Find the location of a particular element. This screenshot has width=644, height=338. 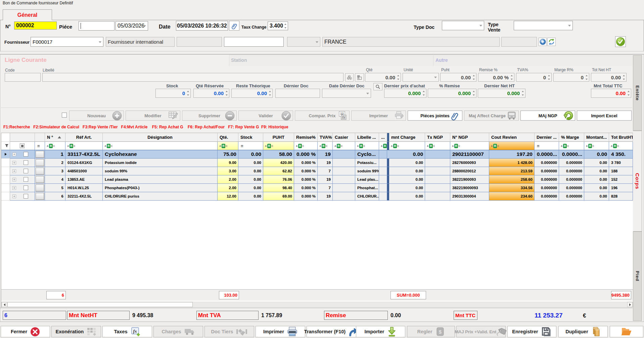

refresh-button is located at coordinates (551, 42).